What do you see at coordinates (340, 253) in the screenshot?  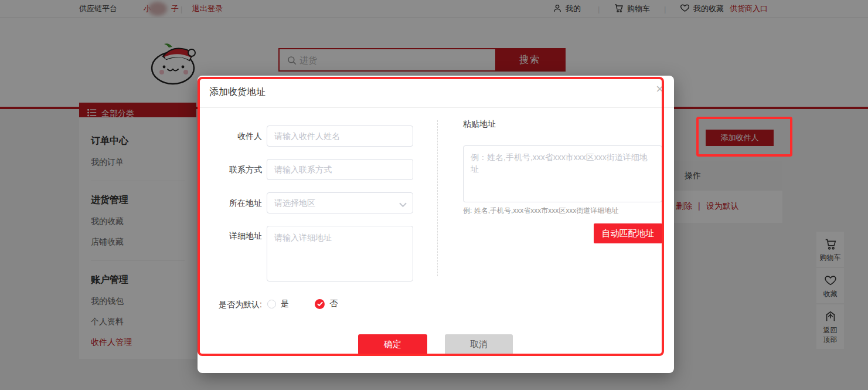 I see `detail-address-textarea` at bounding box center [340, 253].